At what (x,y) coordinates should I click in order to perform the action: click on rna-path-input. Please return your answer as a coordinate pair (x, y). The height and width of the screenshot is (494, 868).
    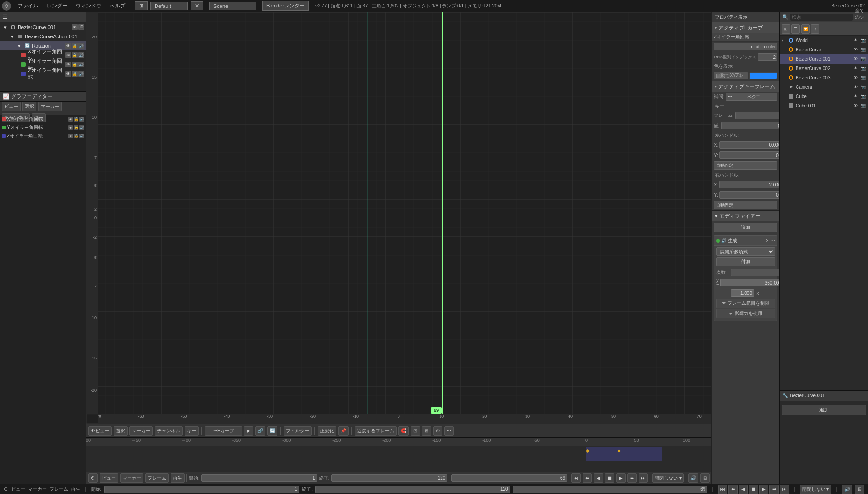
    Looking at the image, I should click on (746, 47).